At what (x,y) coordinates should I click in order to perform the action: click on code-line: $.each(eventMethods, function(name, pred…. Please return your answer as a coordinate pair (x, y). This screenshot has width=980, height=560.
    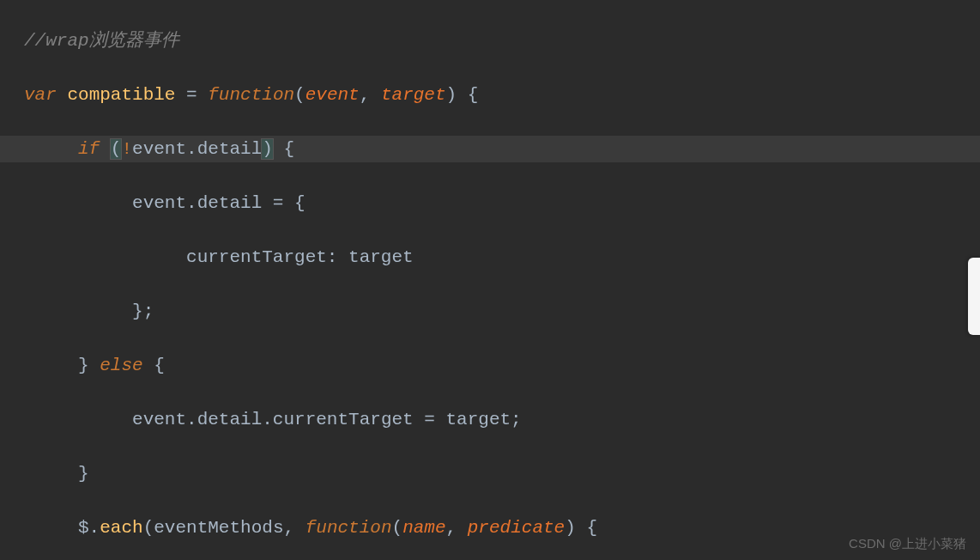
    Looking at the image, I should click on (502, 528).